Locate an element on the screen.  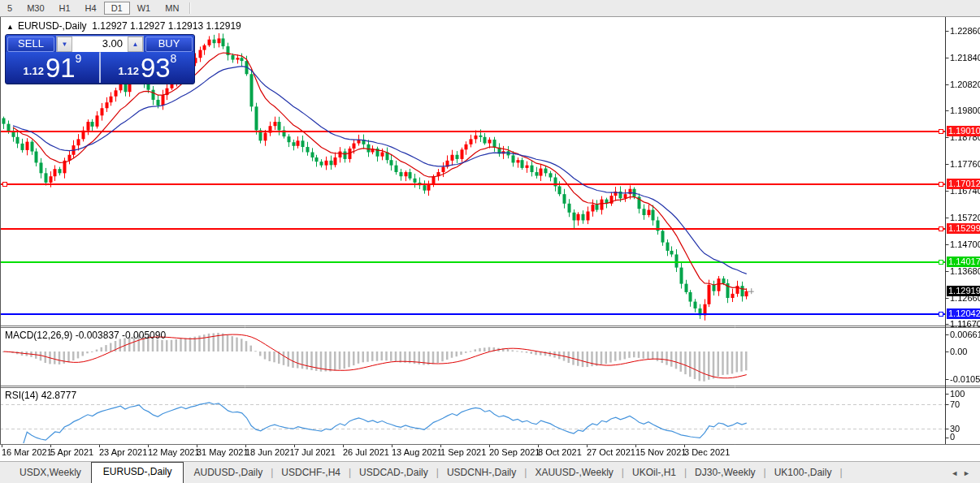
tab-scroll-left-button: ◄ is located at coordinates (957, 473).